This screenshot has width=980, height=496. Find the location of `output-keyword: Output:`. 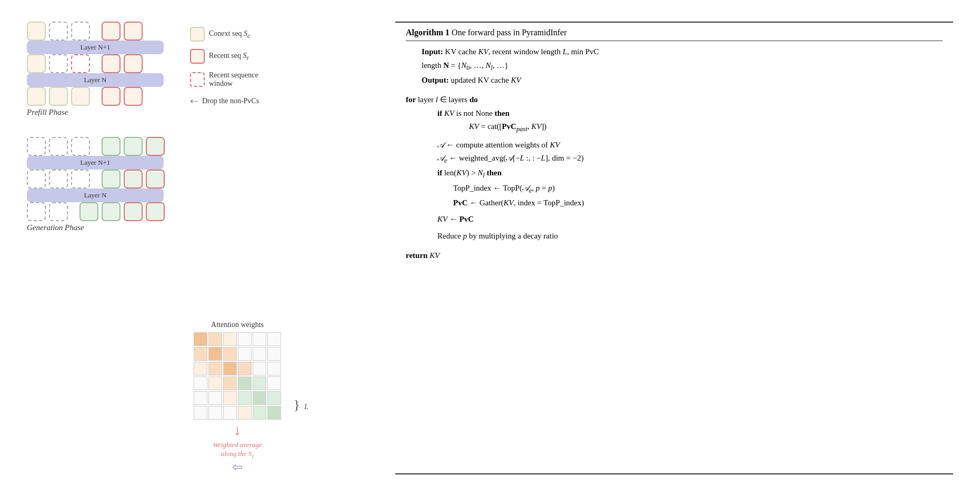

output-keyword: Output: is located at coordinates (435, 80).